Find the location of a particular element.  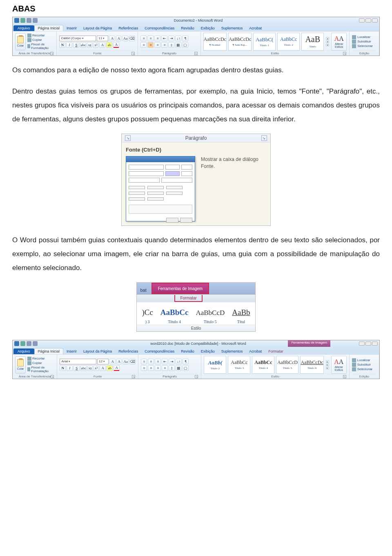

style-titulo6: AaBbTítul is located at coordinates (241, 316).